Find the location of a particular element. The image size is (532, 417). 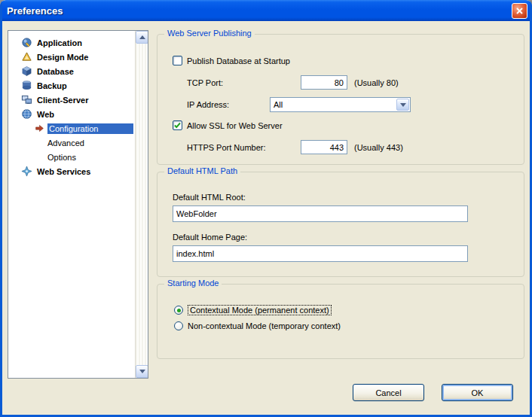

close-button is located at coordinates (520, 11).